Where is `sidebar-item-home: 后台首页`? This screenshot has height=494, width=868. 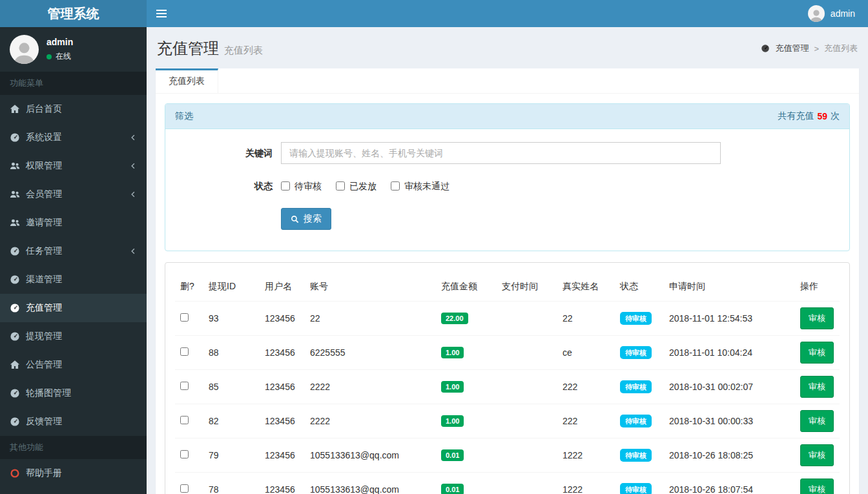 sidebar-item-home: 后台首页 is located at coordinates (74, 109).